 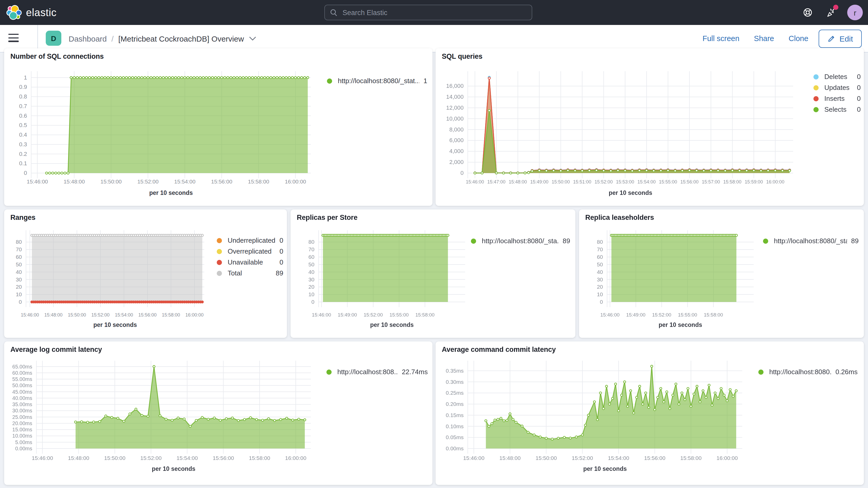 What do you see at coordinates (669, 281) in the screenshot?
I see `replica_leaseholders-chart: 0102030405060708015:46:0015:49:0015:52:0…` at bounding box center [669, 281].